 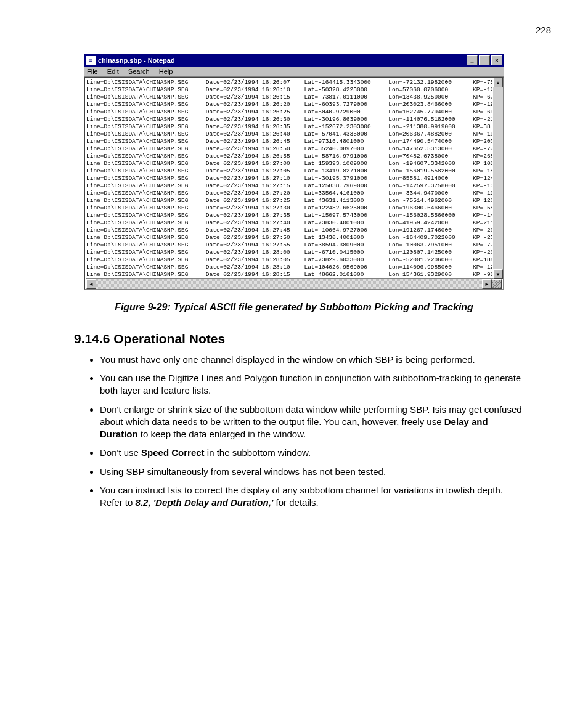 What do you see at coordinates (484, 60) in the screenshot?
I see `maximize-button: □` at bounding box center [484, 60].